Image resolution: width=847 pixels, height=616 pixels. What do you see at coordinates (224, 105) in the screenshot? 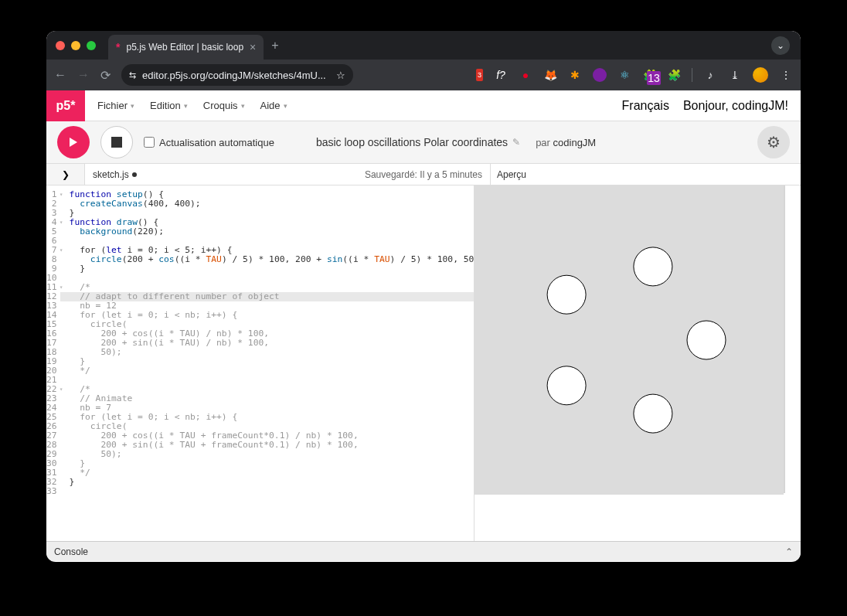
I see `menu-croquis: Croquis` at bounding box center [224, 105].